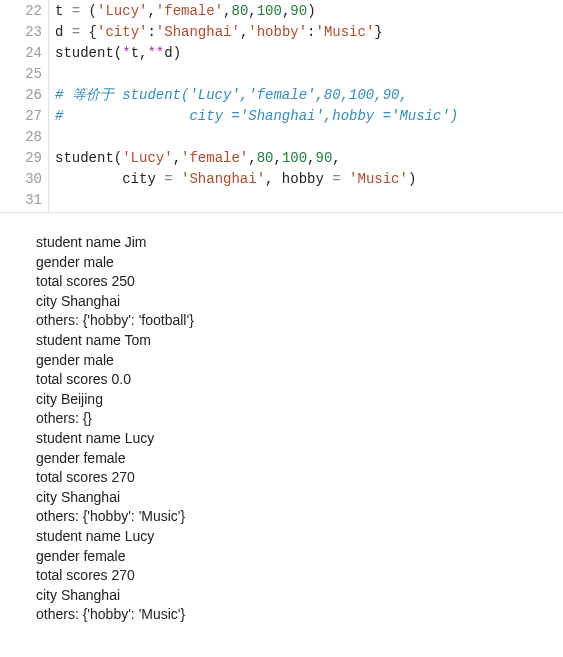 This screenshot has width=563, height=657. What do you see at coordinates (88, 32) in the screenshot?
I see `token: {` at bounding box center [88, 32].